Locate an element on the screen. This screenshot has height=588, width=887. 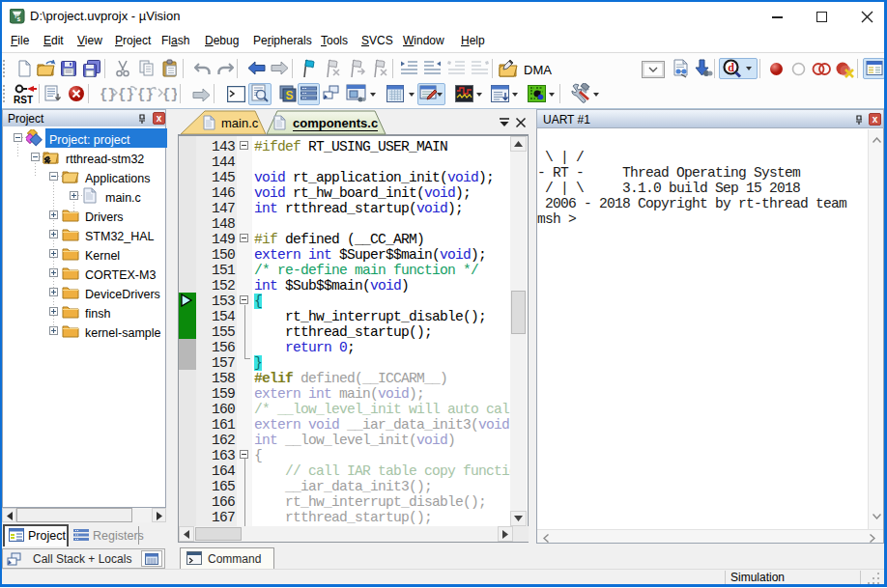
svg-text: s is located at coordinates (19, 19).